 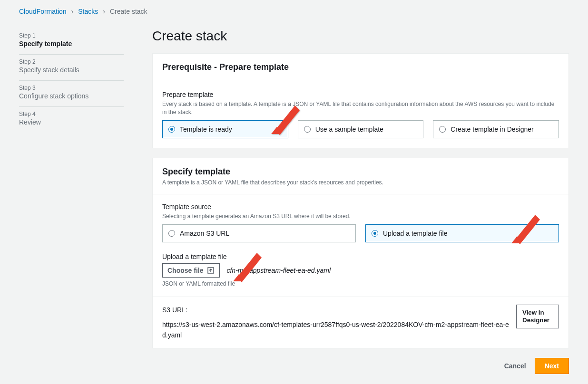 What do you see at coordinates (225, 129) in the screenshot?
I see `radio-template-ready: Template is ready` at bounding box center [225, 129].